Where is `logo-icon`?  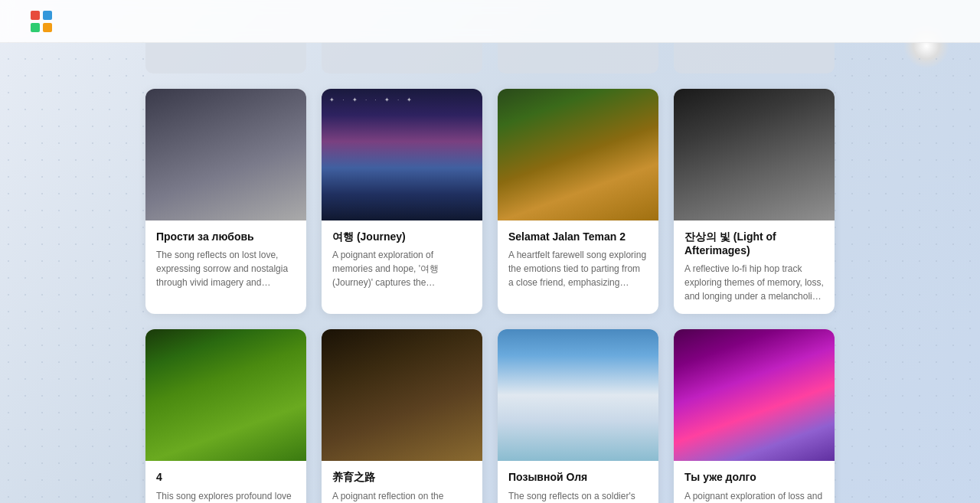 logo-icon is located at coordinates (41, 21).